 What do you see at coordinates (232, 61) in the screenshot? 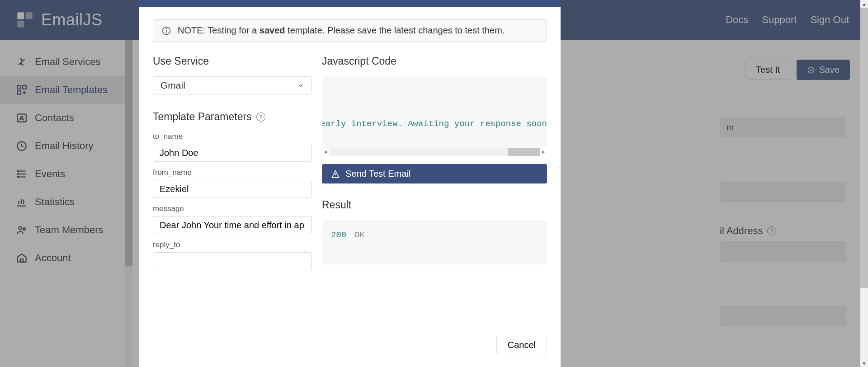
I see `use-service-title: Use Service` at bounding box center [232, 61].